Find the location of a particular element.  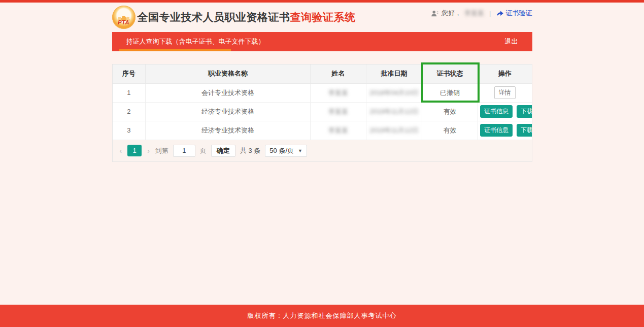

row-index: 2 is located at coordinates (129, 112).